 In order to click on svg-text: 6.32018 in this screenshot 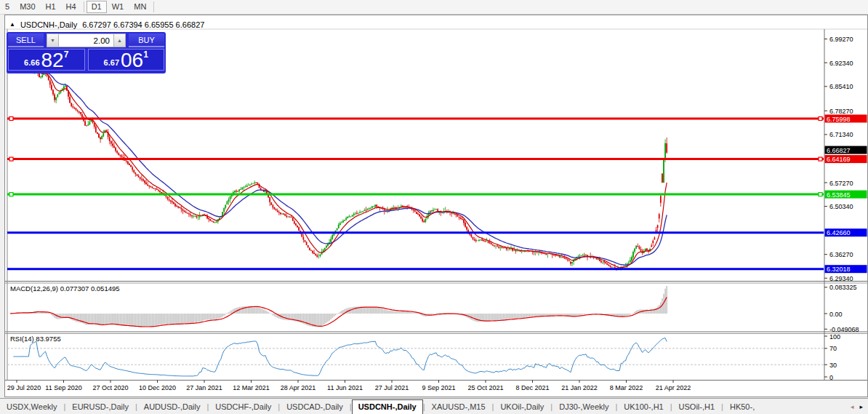, I will do `click(839, 269)`.